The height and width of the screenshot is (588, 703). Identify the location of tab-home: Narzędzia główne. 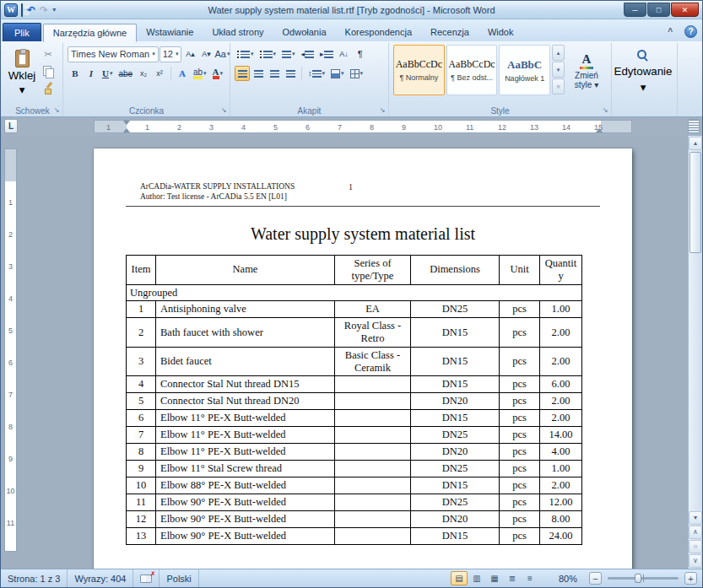
(89, 33).